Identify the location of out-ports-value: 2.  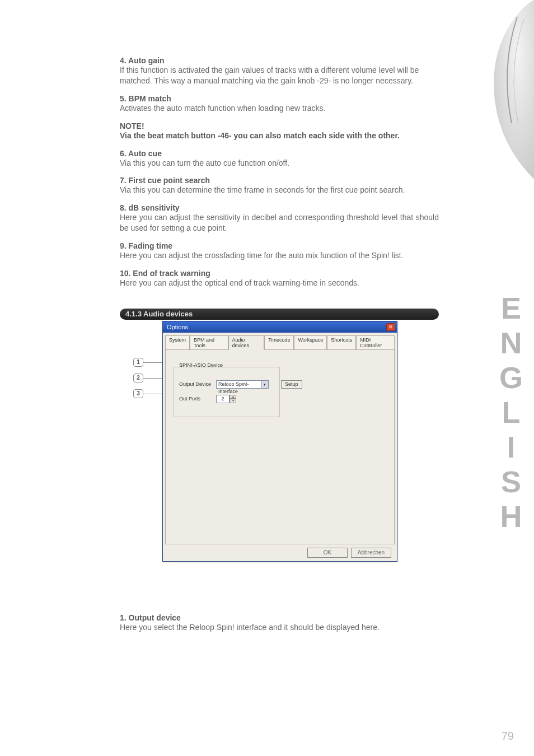
(223, 399).